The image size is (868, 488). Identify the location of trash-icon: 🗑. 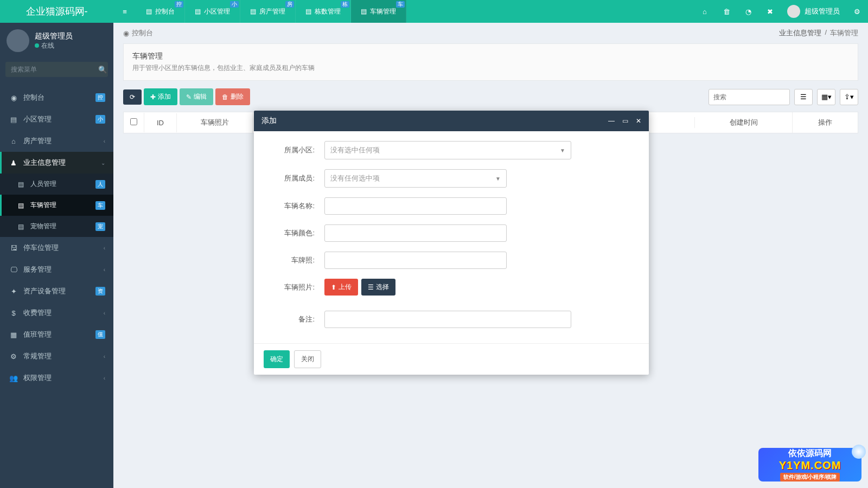
(726, 11).